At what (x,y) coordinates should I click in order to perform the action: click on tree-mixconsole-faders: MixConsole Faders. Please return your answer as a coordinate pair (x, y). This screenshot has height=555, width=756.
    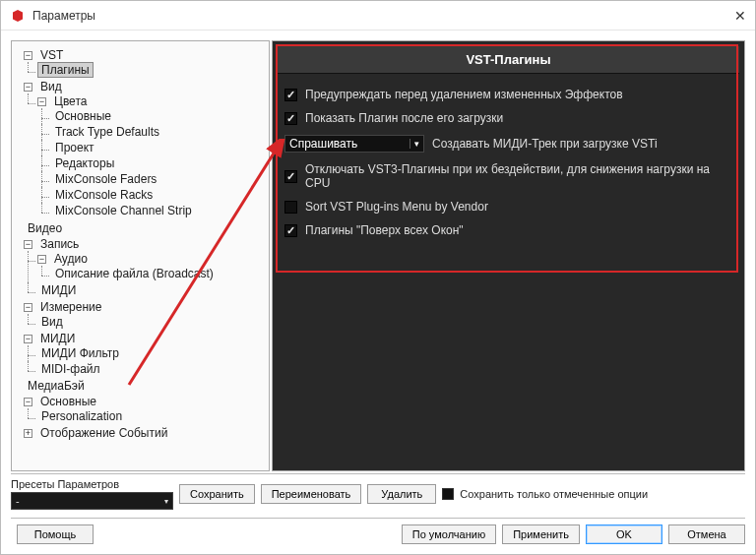
    Looking at the image, I should click on (106, 179).